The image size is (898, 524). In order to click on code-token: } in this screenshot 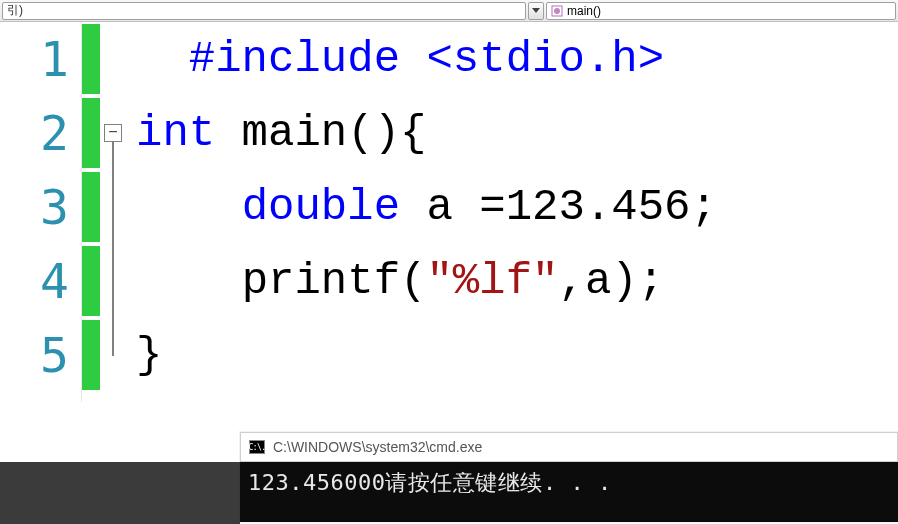, I will do `click(149, 355)`.